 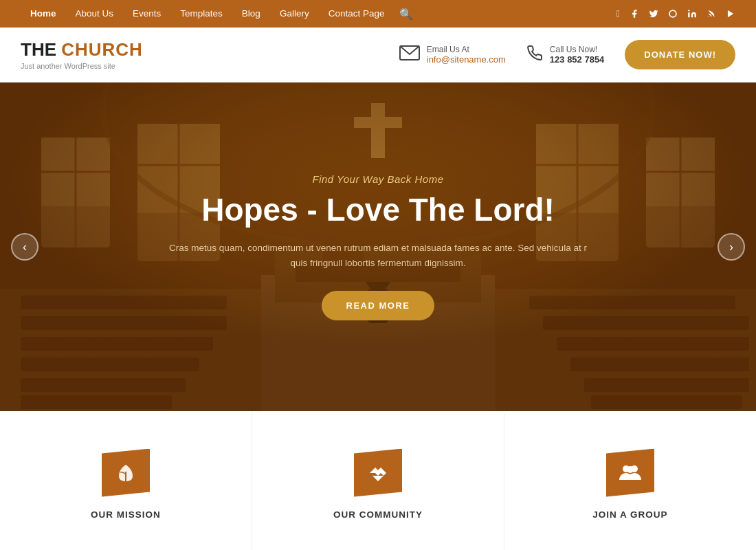 What do you see at coordinates (577, 55) in the screenshot?
I see `phone-info: Call Us Now! 123 852 7854` at bounding box center [577, 55].